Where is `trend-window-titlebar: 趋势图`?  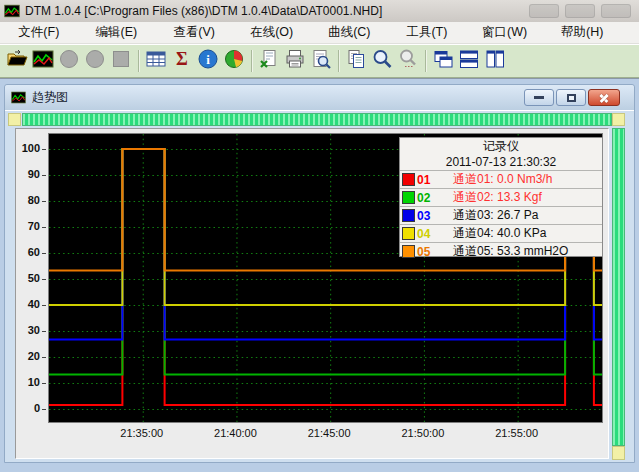
trend-window-titlebar: 趋势图 is located at coordinates (320, 98).